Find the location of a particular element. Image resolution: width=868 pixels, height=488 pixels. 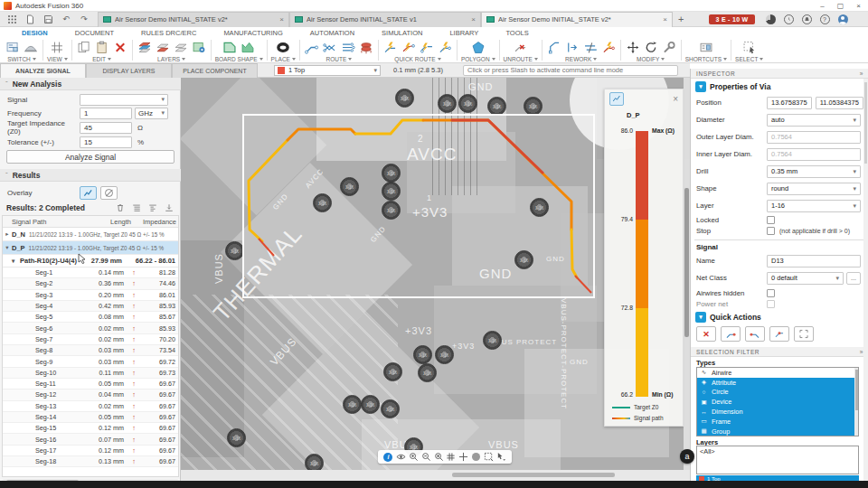

type-row: ▭ Frame is located at coordinates (778, 421).